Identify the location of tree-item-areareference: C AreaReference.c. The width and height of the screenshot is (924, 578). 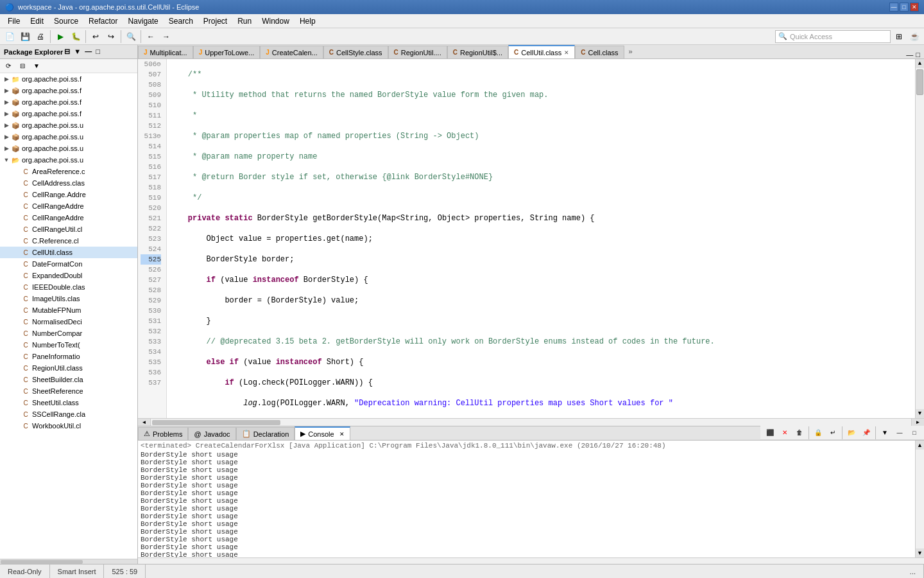
(69, 171).